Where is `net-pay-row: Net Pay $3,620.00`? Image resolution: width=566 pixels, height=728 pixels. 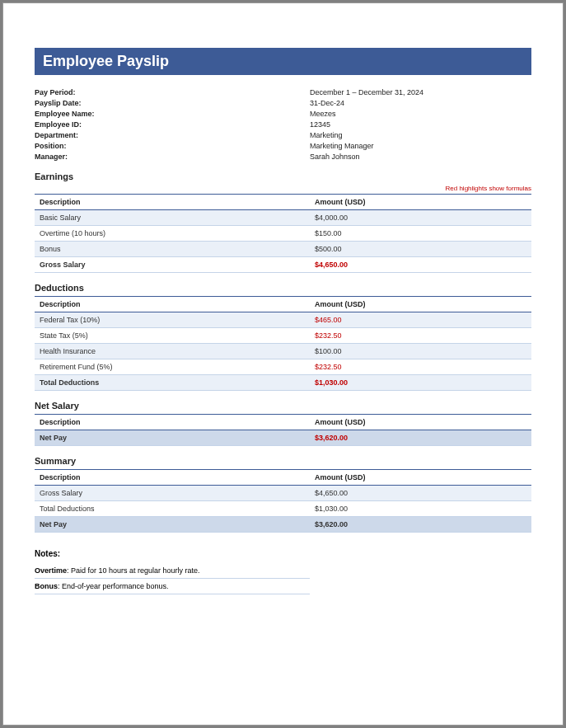 net-pay-row: Net Pay $3,620.00 is located at coordinates (283, 439).